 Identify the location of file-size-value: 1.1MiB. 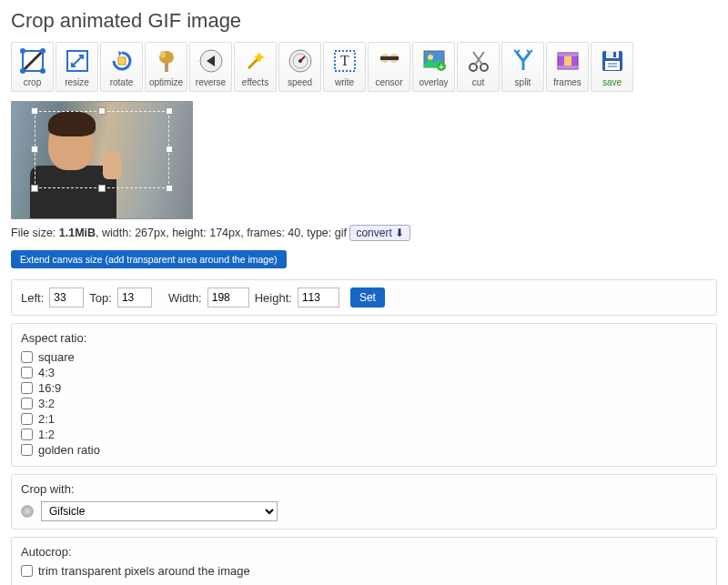
(77, 233).